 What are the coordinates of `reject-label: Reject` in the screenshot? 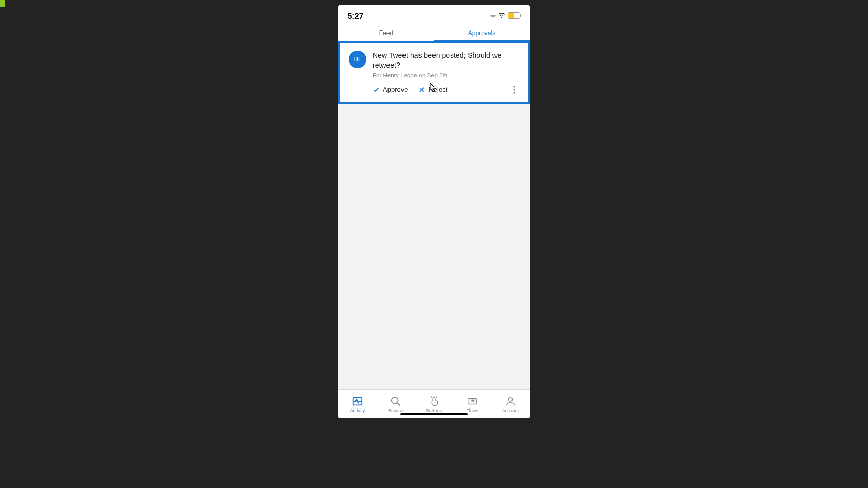 It's located at (438, 90).